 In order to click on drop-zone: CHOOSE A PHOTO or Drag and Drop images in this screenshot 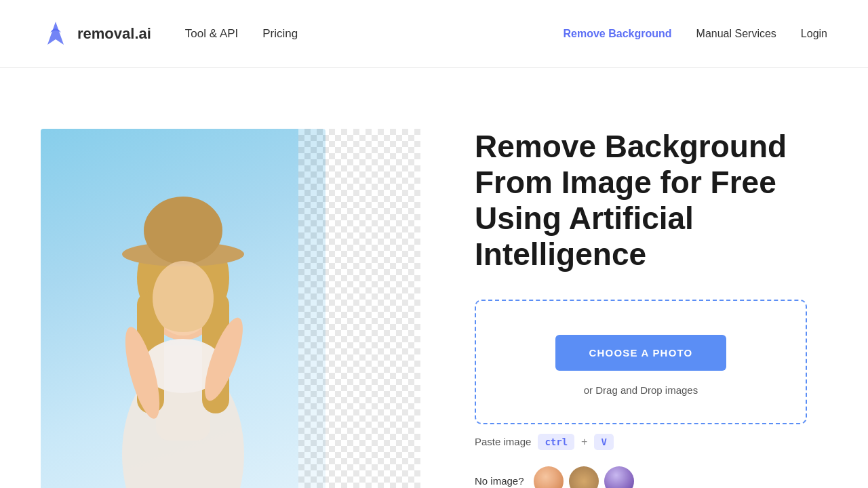, I will do `click(641, 362)`.